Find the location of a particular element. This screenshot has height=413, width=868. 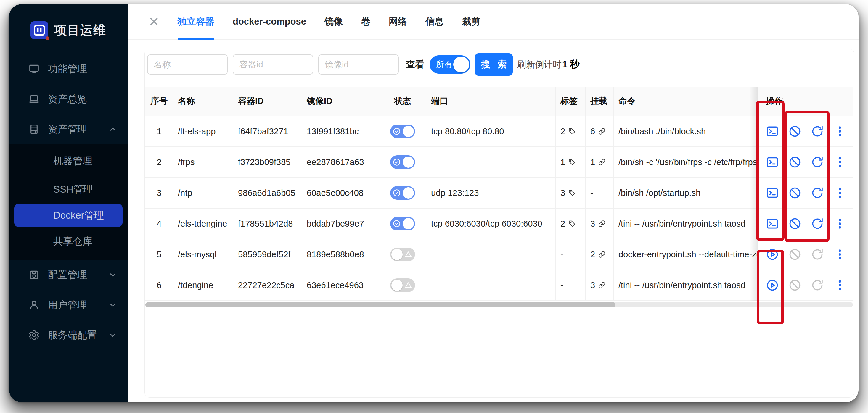

cell-container-id: f3723b09f385 is located at coordinates (268, 162).